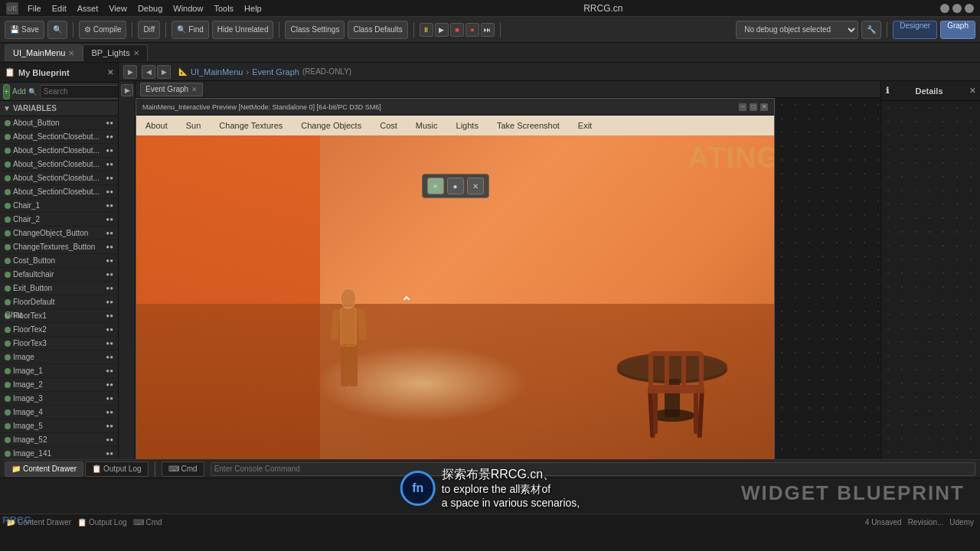 Image resolution: width=980 pixels, height=551 pixels. Describe the element at coordinates (915, 30) in the screenshot. I see `designer-button: Designer` at that location.